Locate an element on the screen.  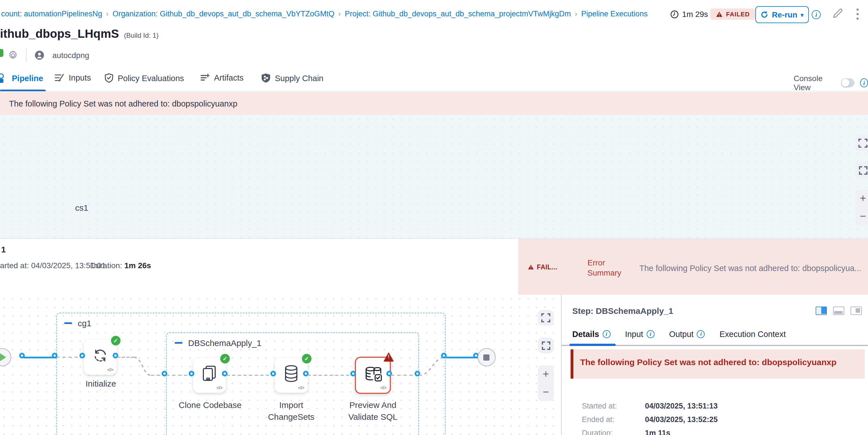
tab-input: Input i is located at coordinates (640, 334).